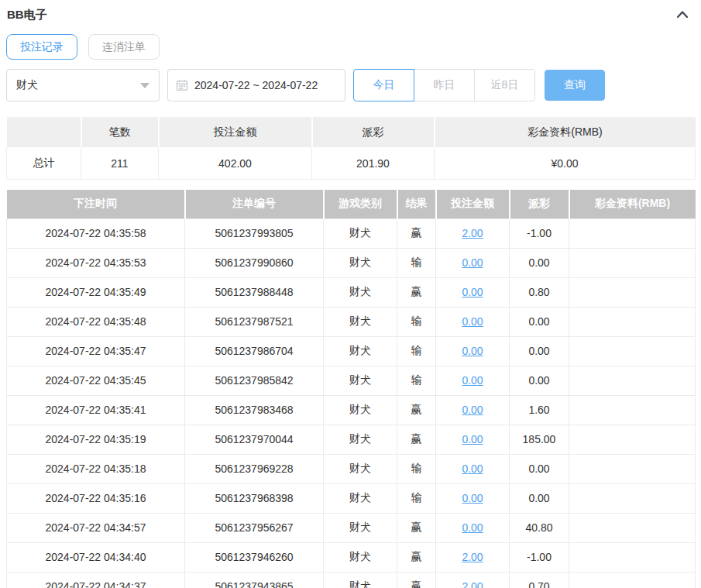 Image resolution: width=701 pixels, height=588 pixels. I want to click on chevron-up-icon, so click(682, 15).